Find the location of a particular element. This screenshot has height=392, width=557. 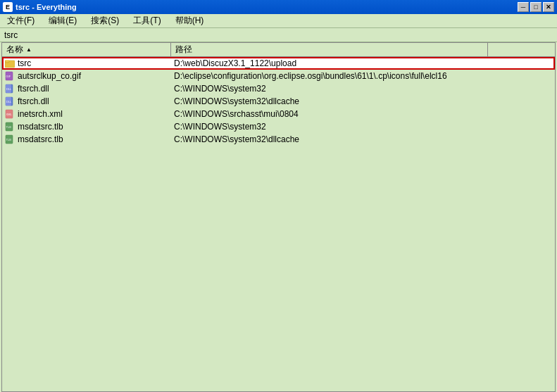

minimize-button: ─ is located at coordinates (523, 7).